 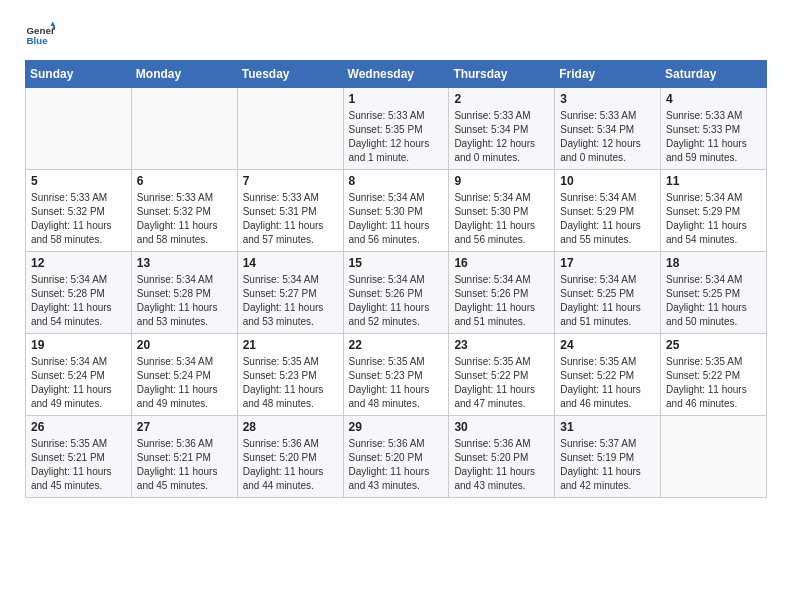 I want to click on calendar-cell: 21Sunrise: 5:35 AM Sunset: 5:23 PM Dayli…, so click(x=290, y=375).